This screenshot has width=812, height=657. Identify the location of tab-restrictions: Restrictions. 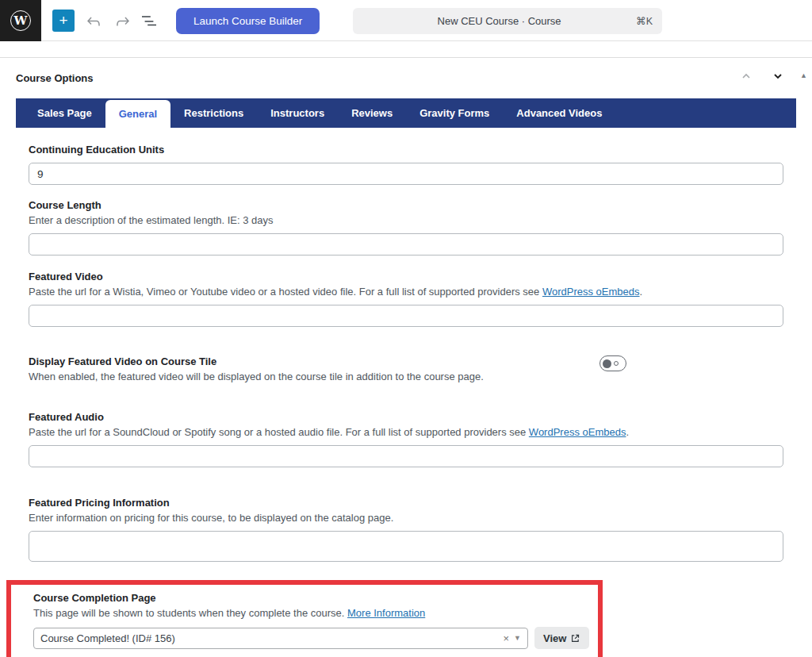
(214, 113).